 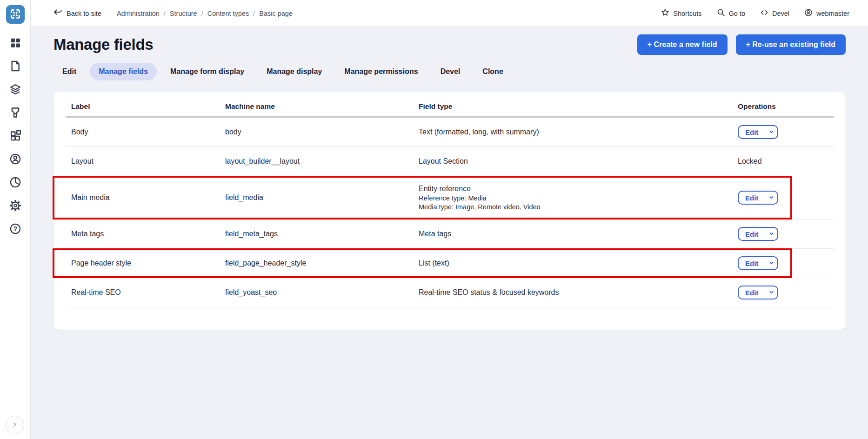 What do you see at coordinates (665, 13) in the screenshot?
I see `star-icon` at bounding box center [665, 13].